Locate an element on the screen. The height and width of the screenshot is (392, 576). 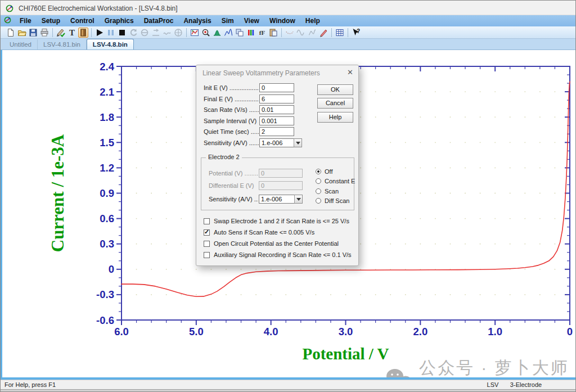
status-technique: LSV is located at coordinates (493, 385).